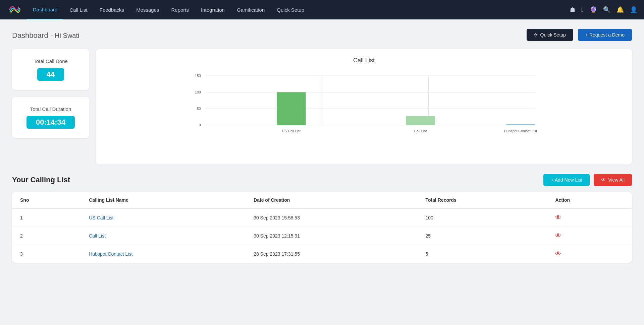 The height and width of the screenshot is (325, 644). What do you see at coordinates (590, 200) in the screenshot?
I see `col-action: Action` at bounding box center [590, 200].